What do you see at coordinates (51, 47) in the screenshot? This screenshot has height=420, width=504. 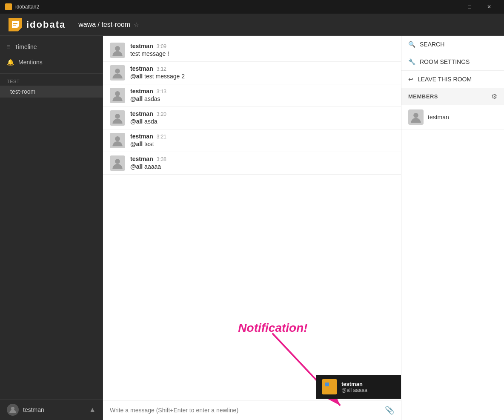 I see `sidebar-item-timeline: ≡ Timeline` at bounding box center [51, 47].